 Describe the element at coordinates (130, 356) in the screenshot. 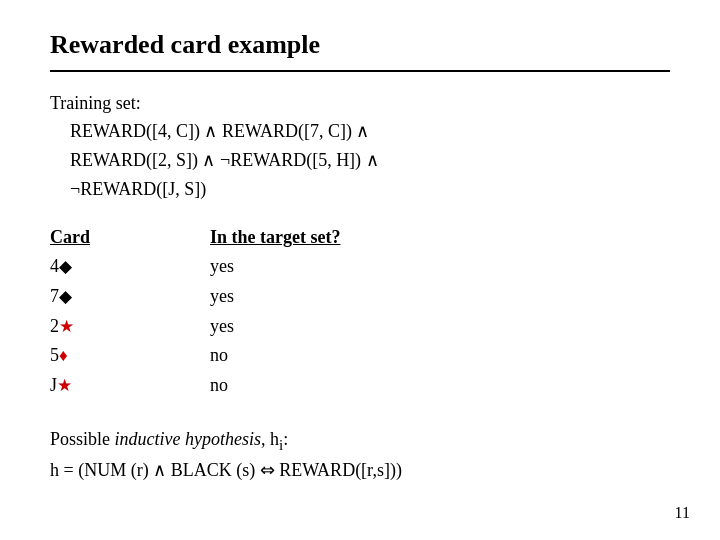

I see `card-row-4: 5♦` at that location.